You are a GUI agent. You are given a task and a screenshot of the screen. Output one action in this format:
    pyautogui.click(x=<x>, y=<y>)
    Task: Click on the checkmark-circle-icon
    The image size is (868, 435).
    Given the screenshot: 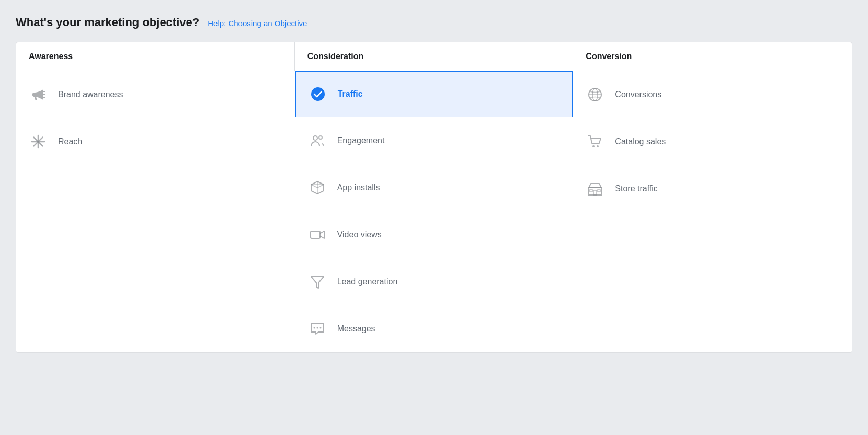 What is the action you would take?
    pyautogui.click(x=318, y=94)
    